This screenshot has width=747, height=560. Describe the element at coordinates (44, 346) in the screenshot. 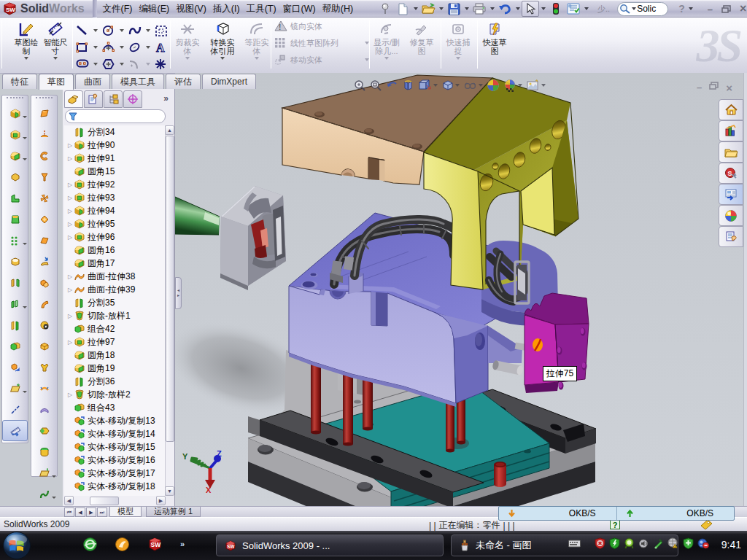

I see `surfaces-toolbar-item-box` at that location.